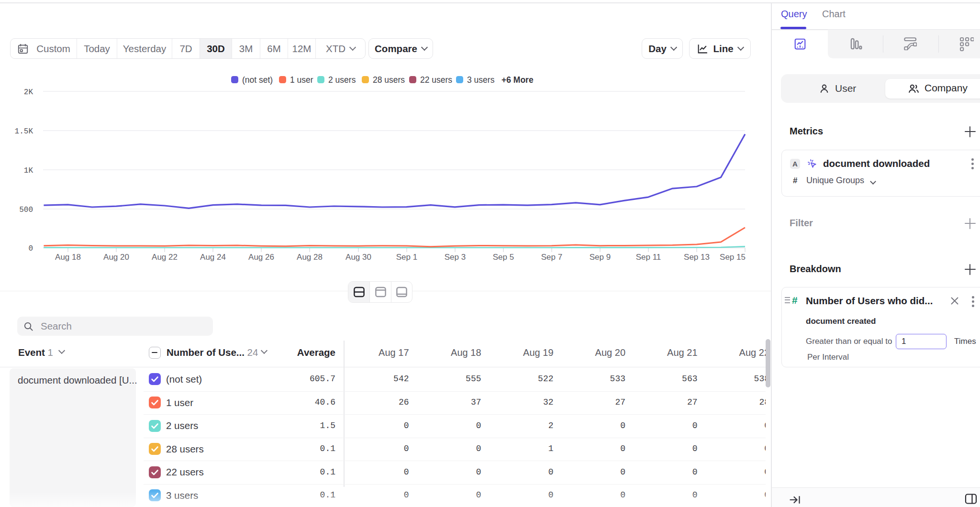 This screenshot has width=980, height=507. What do you see at coordinates (600, 257) in the screenshot?
I see `svg-text: Sep 9` at bounding box center [600, 257].